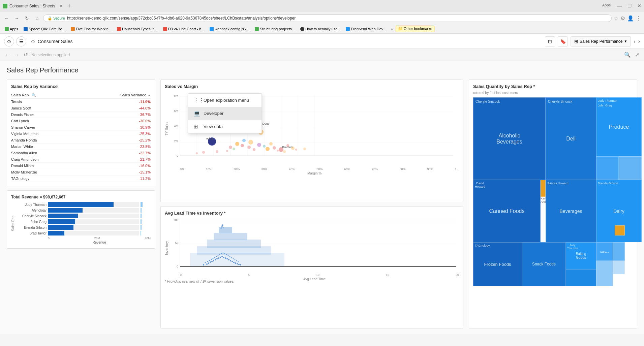  What do you see at coordinates (34, 95) in the screenshot?
I see `rep-search-icon: 🔍` at bounding box center [34, 95].